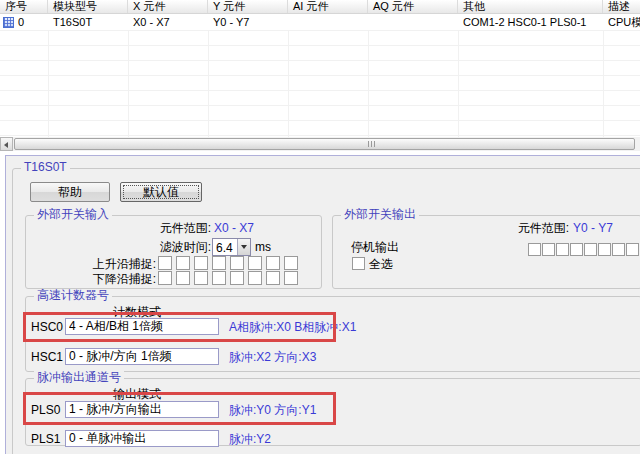  What do you see at coordinates (332, 412) in the screenshot?
I see `groupbox-pls: 脉冲输出通道号 输出模式 PLS0 脉冲:Y0 方向:Y1 PLS1 脉冲:Y2` at bounding box center [332, 412].